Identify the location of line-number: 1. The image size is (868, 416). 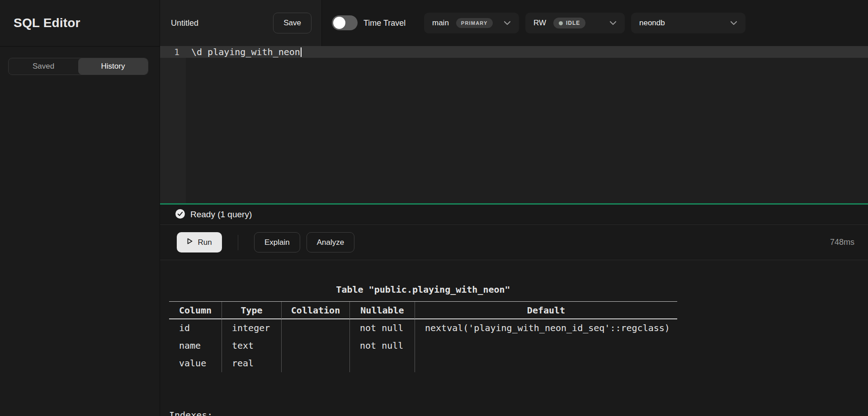
(173, 52).